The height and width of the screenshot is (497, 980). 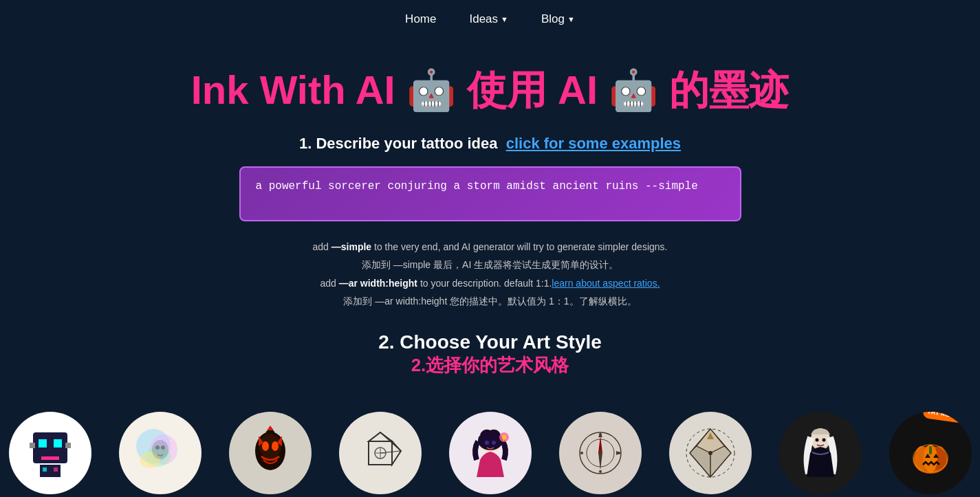 What do you see at coordinates (490, 453) in the screenshot?
I see `anime-art-icon` at bounding box center [490, 453].